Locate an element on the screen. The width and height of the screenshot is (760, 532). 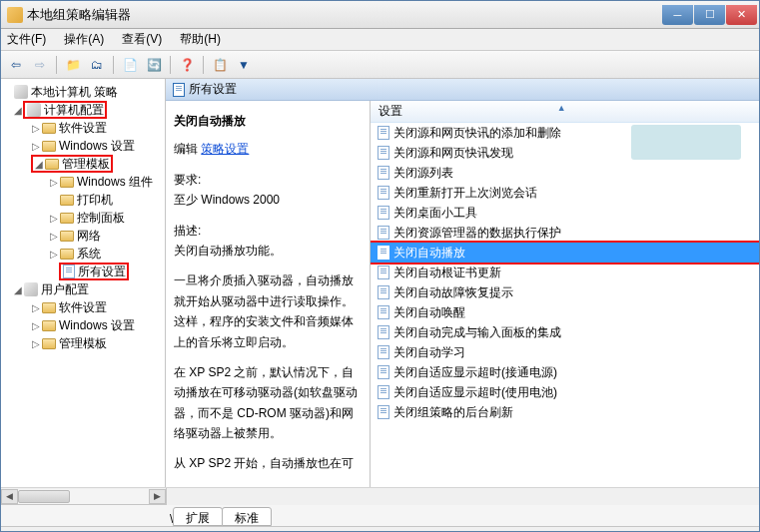
list-row-label: 关闭自动完成与输入面板的集成 is located at coordinates (477, 333).